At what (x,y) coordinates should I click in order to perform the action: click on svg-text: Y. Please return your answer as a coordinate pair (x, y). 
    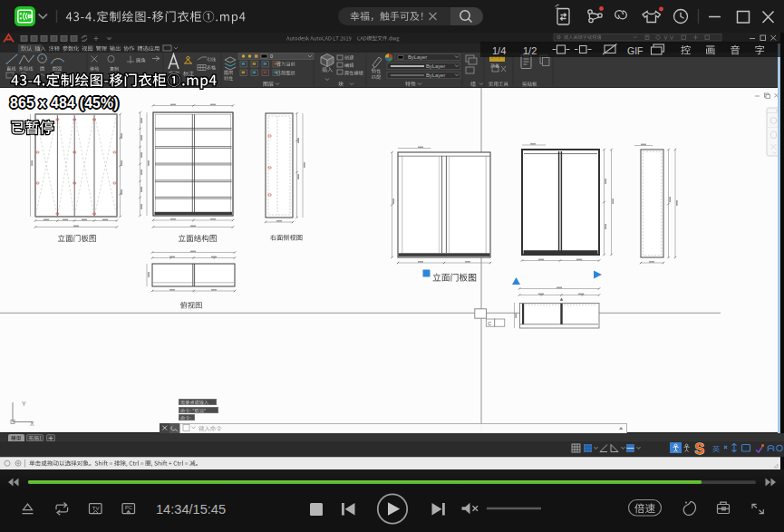
    Looking at the image, I should click on (24, 404).